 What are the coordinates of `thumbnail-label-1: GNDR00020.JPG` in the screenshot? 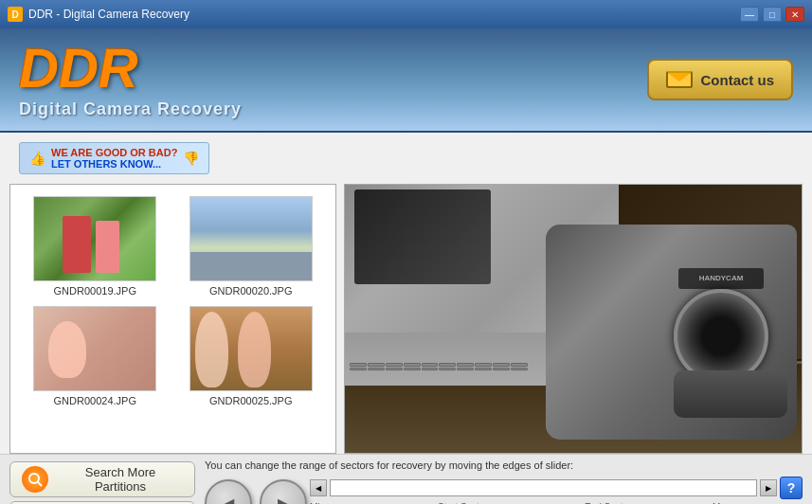 It's located at (250, 291).